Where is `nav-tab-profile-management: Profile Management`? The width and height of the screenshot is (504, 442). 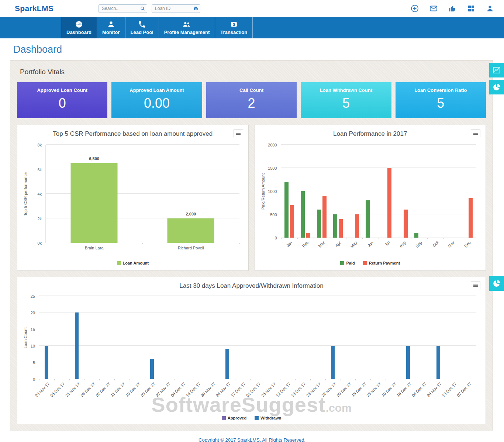
nav-tab-profile-management: Profile Management is located at coordinates (187, 28).